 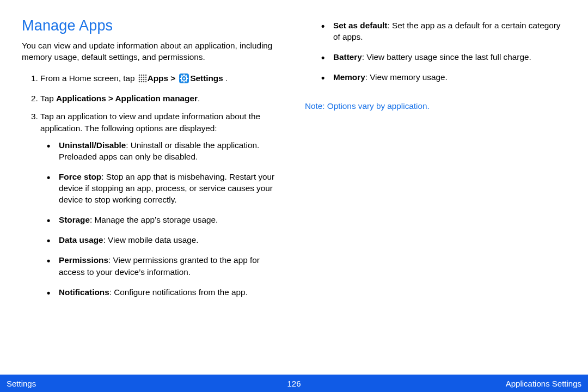 I want to click on step-2: Tap Applications > Application manager., so click(x=162, y=98).